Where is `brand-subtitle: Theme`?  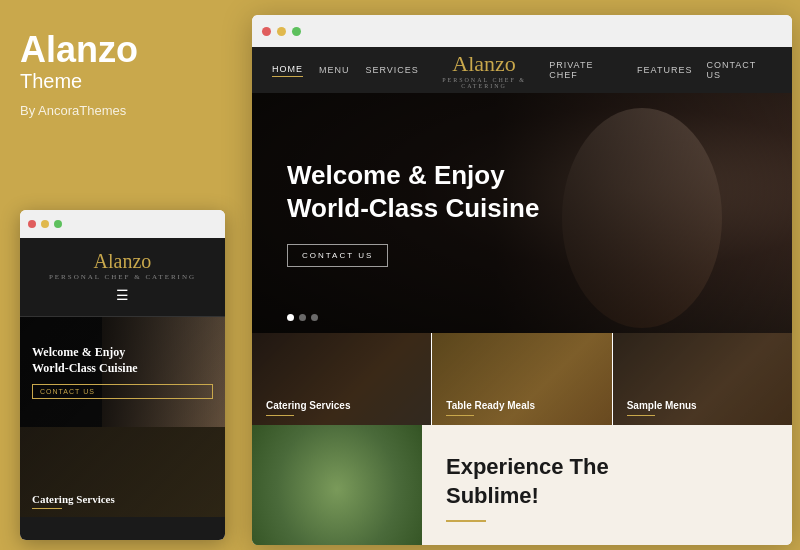 brand-subtitle: Theme is located at coordinates (124, 82).